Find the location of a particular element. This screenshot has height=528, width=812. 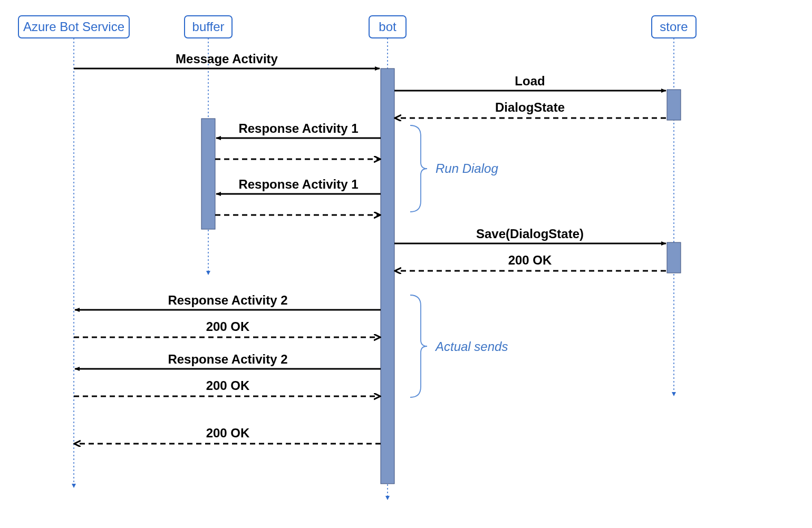

message-resp1a-label: Response Activity 1 is located at coordinates (298, 129).